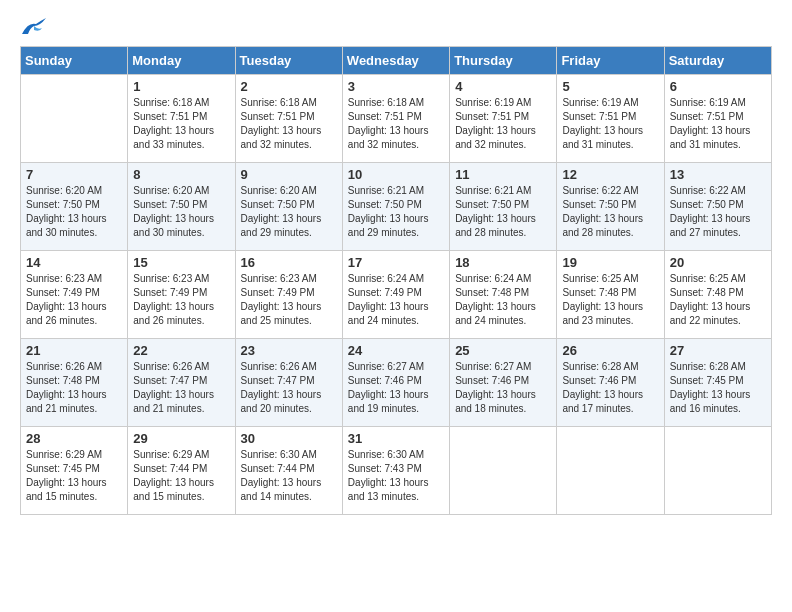 This screenshot has height=612, width=792. What do you see at coordinates (610, 86) in the screenshot?
I see `day-number: 5` at bounding box center [610, 86].